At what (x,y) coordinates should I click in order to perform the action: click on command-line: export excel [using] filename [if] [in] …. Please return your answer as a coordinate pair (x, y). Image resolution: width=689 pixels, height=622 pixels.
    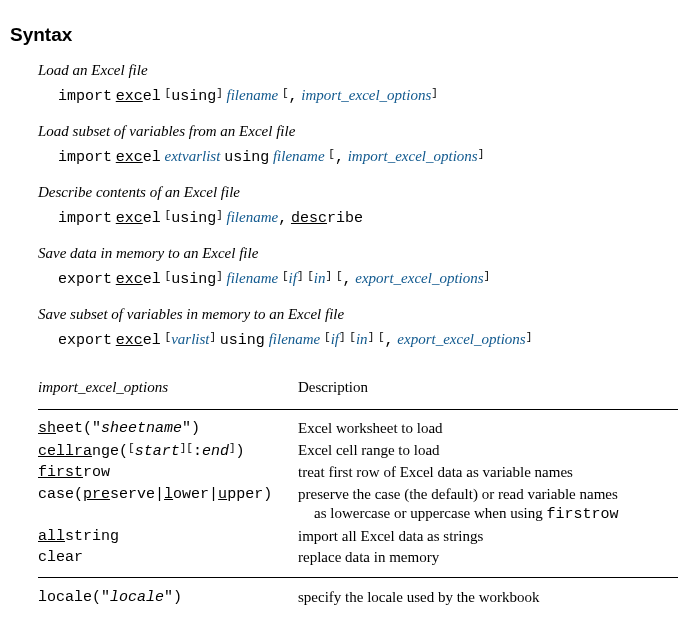
    Looking at the image, I should click on (368, 279).